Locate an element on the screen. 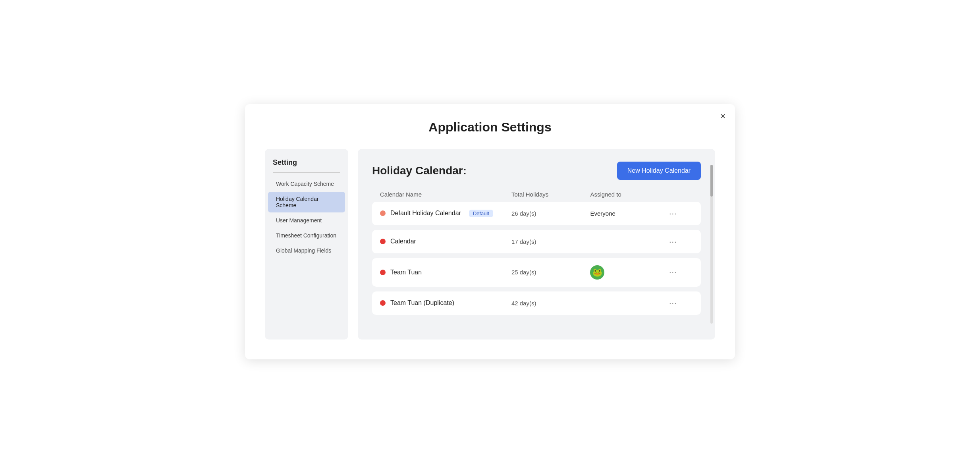 The height and width of the screenshot is (463, 980). col-total: Total Holidays is located at coordinates (551, 195).